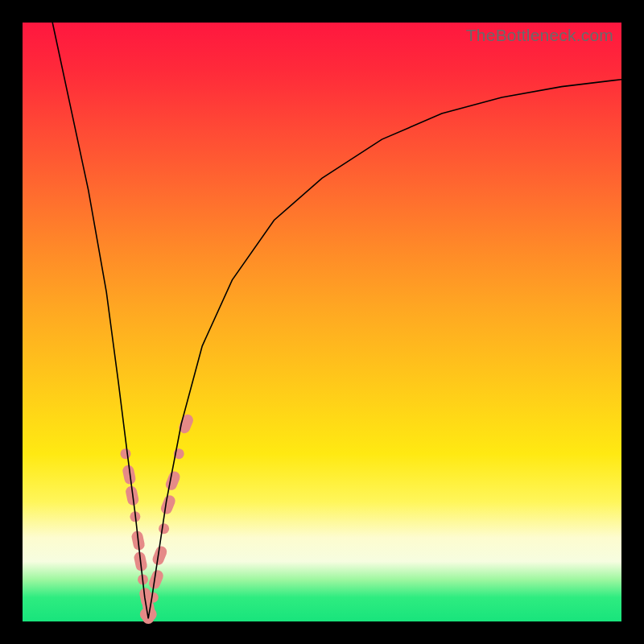 This screenshot has width=644, height=644. Describe the element at coordinates (158, 518) in the screenshot. I see `scatter-markers` at that location.